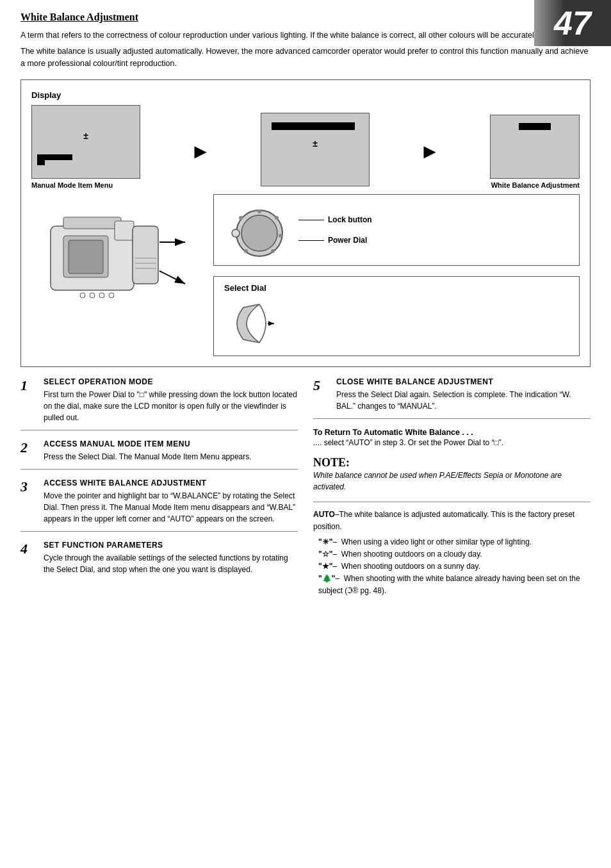  I want to click on auto-label-0: AUTO, so click(324, 514).